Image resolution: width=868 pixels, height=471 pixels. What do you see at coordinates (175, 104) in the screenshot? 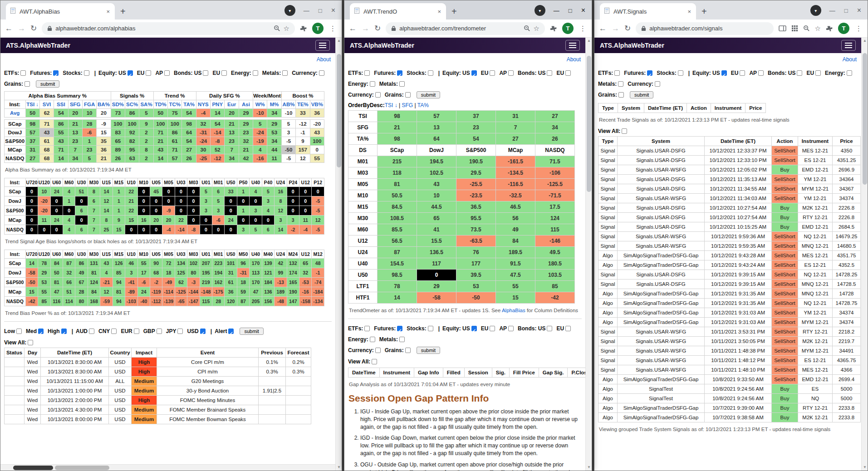
I see `column-header-link: TC%` at bounding box center [175, 104].